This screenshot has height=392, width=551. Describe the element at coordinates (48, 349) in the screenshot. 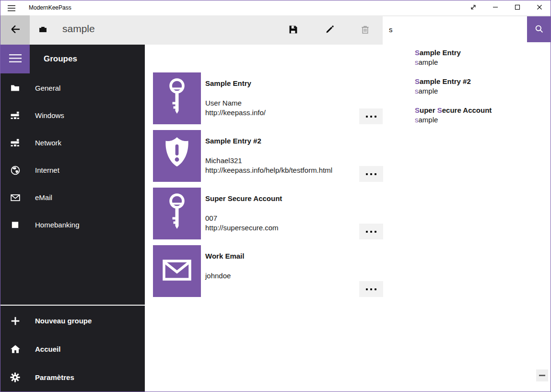

I see `sidebar-item-label: Accueil` at that location.